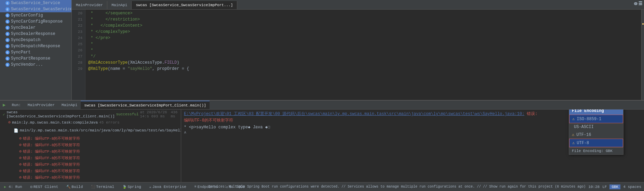 Image resolution: width=644 pixels, height=191 pixels. What do you see at coordinates (77, 20) in the screenshot?
I see `ln-21: 21` at bounding box center [77, 20].